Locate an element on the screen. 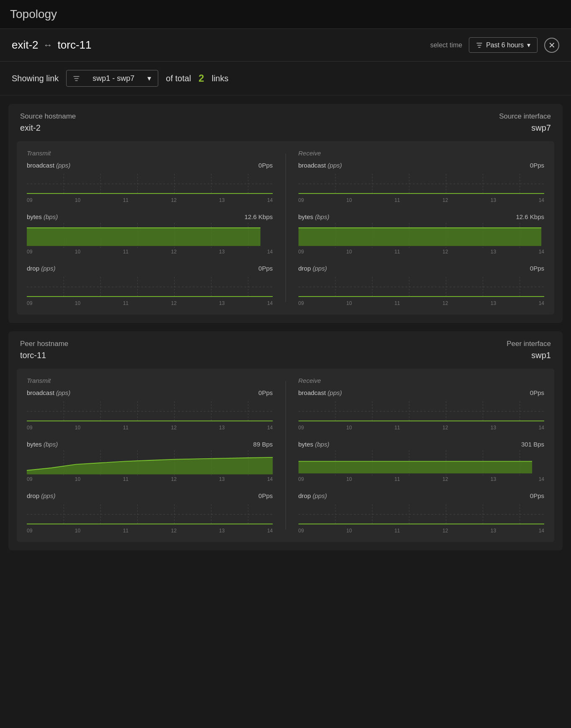 The width and height of the screenshot is (571, 728). close-button: ✕ is located at coordinates (552, 45).